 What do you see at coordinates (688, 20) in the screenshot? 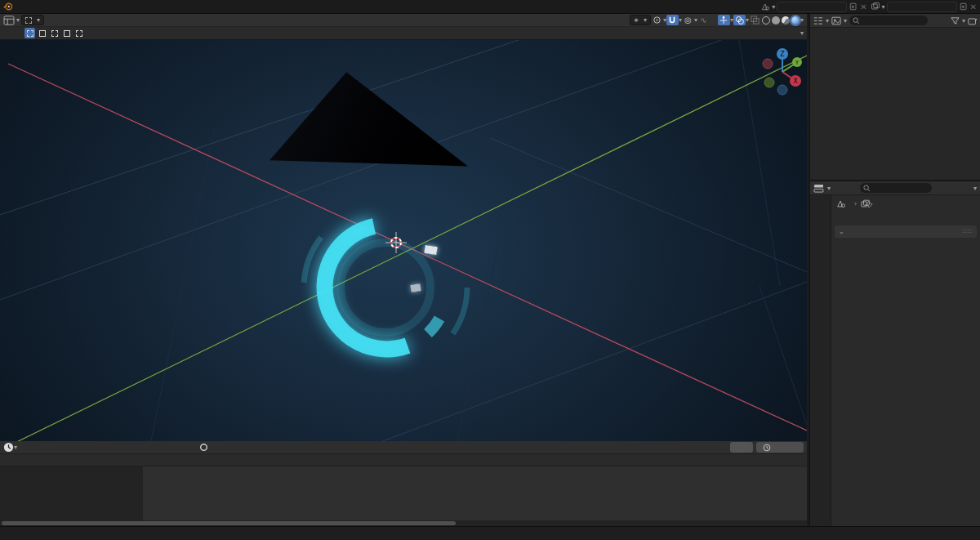
I see `proportional-edit-icon: ◎` at bounding box center [688, 20].